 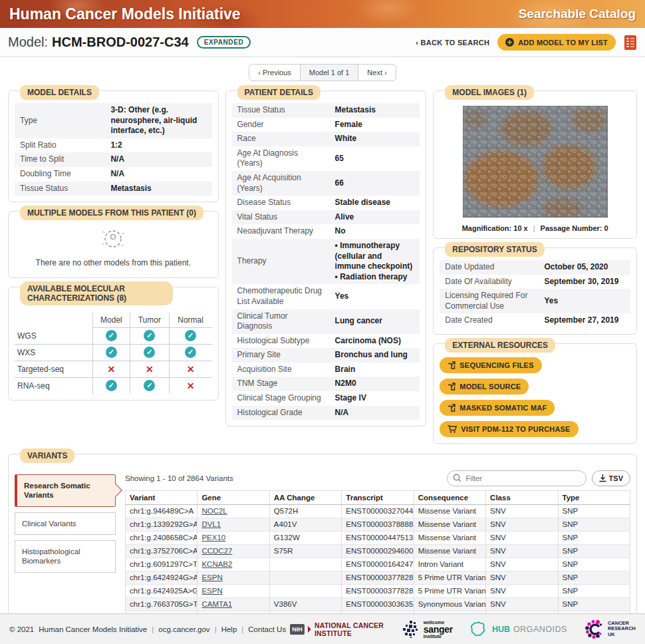 What do you see at coordinates (490, 387) in the screenshot?
I see `external-resource-label: MODEL SOURCE` at bounding box center [490, 387].